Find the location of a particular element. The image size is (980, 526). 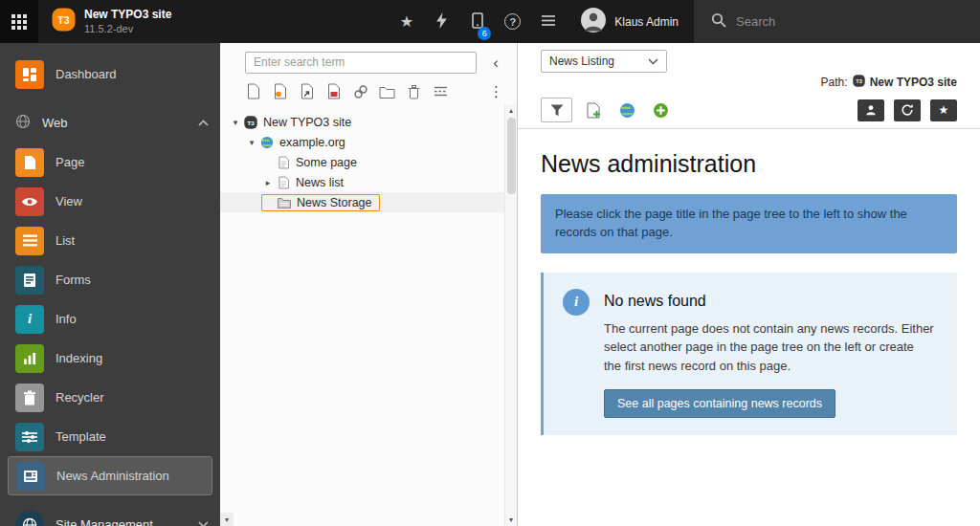

chevron-down-icon is located at coordinates (203, 524).